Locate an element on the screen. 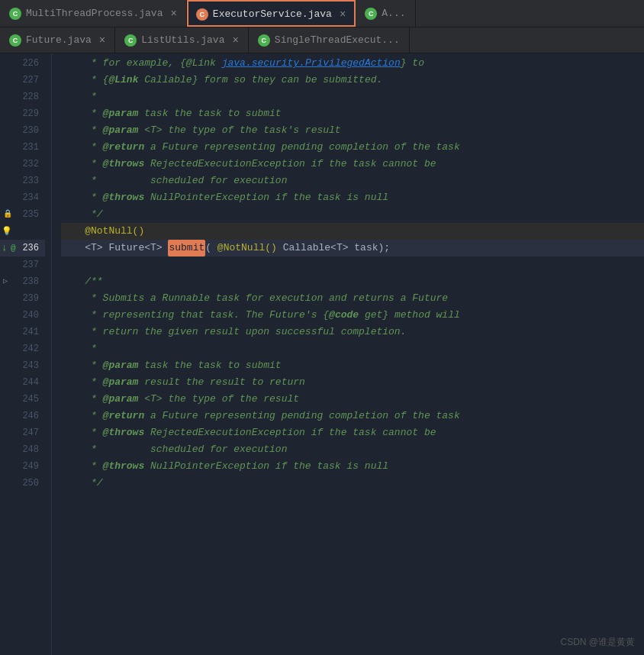 The width and height of the screenshot is (644, 655). line-gutter: 226227228229230231232233234🔒235💡↓@236237… is located at coordinates (26, 354).